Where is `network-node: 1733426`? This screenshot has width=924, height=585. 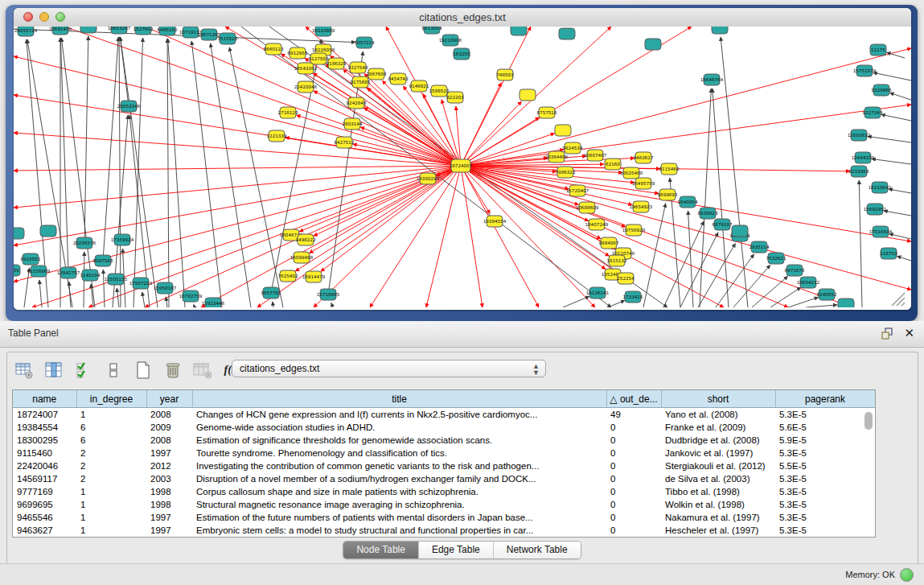 network-node: 1733426 is located at coordinates (634, 297).